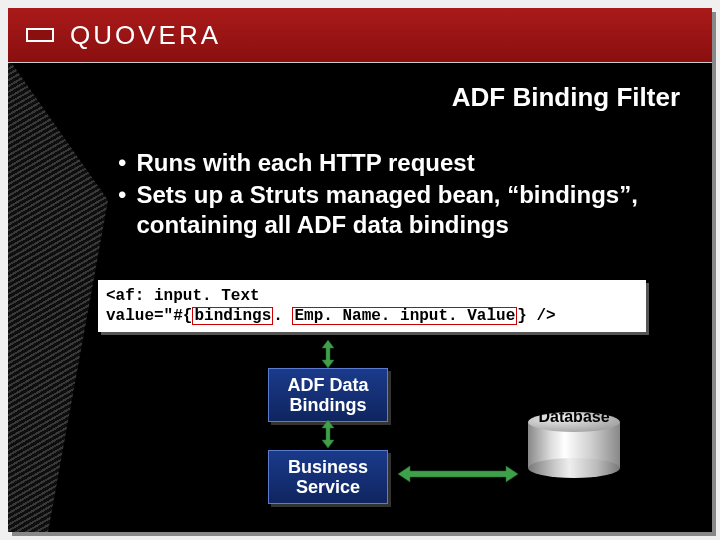  Describe the element at coordinates (360, 62) in the screenshot. I see `header-underline` at that location.